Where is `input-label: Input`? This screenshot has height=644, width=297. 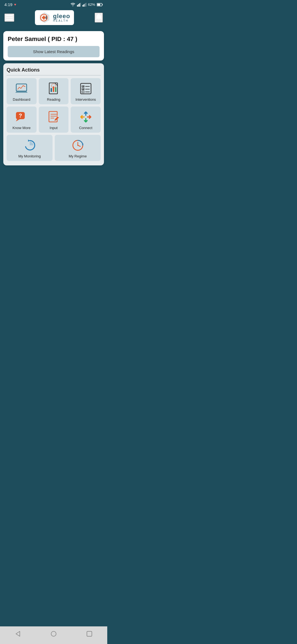
input-label: Input is located at coordinates (54, 128).